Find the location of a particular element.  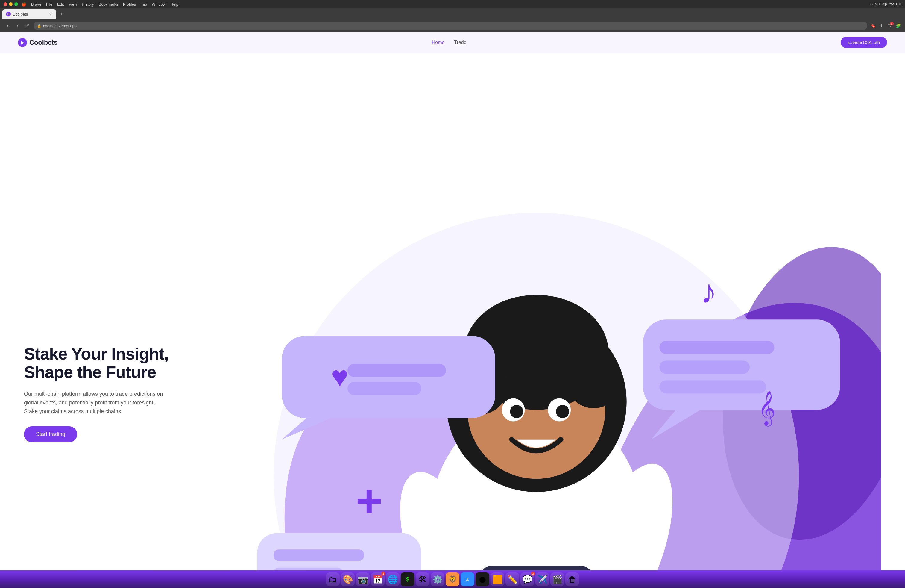

site-nav: ▶ Coolbets Home Trade saviour1001.eth is located at coordinates (452, 43).